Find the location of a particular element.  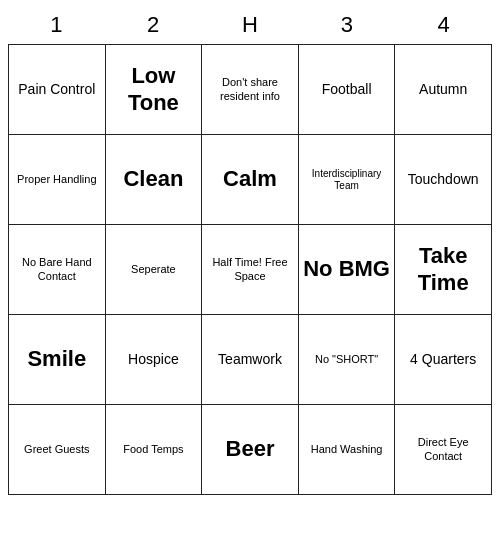

bingo-cell: Clean is located at coordinates (154, 180).